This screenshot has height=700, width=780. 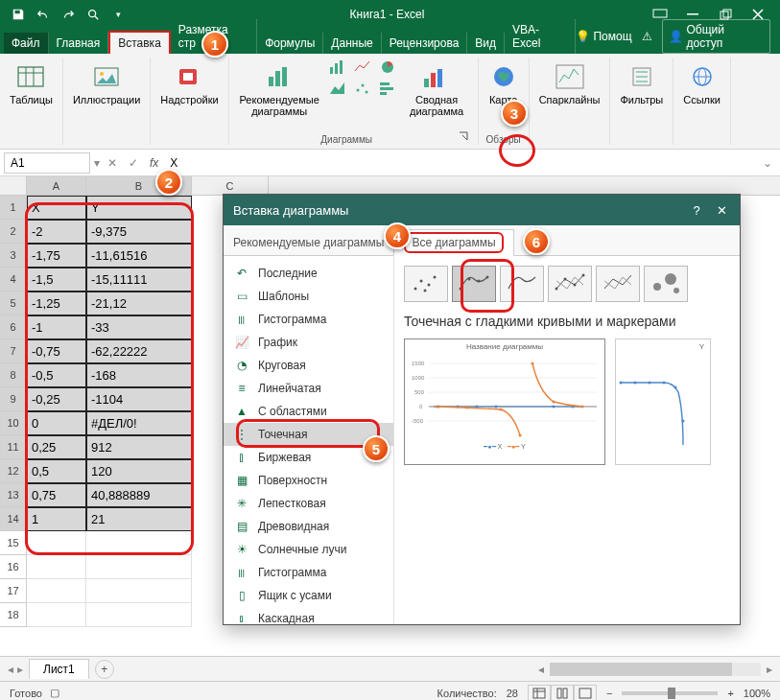 What do you see at coordinates (465, 138) in the screenshot?
I see `charts-dialog-launcher-icon` at bounding box center [465, 138].